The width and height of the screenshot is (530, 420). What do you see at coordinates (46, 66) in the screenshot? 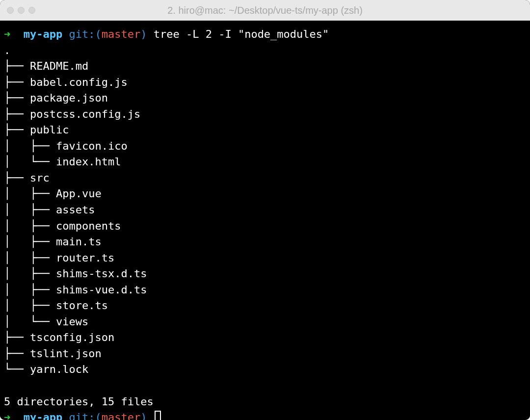
I see `tree-line: ├── README.md` at bounding box center [46, 66].